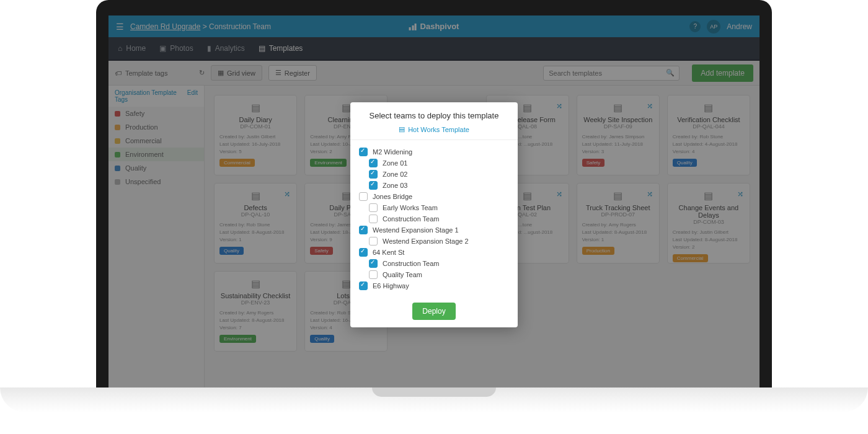 Image resolution: width=868 pixels, height=434 pixels. What do you see at coordinates (402, 129) in the screenshot?
I see `file-icon: ▤` at bounding box center [402, 129].